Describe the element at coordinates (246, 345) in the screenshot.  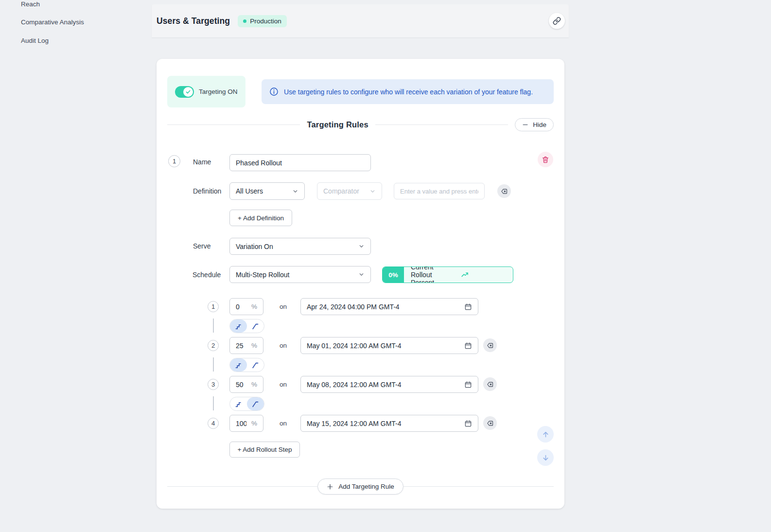
I see `step-2-percent-field: %` at that location.